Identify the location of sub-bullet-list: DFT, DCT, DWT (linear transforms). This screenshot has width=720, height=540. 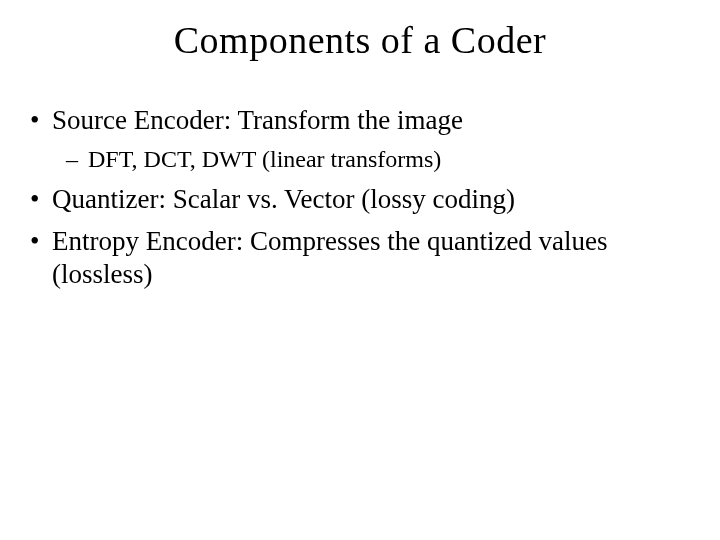
(371, 160).